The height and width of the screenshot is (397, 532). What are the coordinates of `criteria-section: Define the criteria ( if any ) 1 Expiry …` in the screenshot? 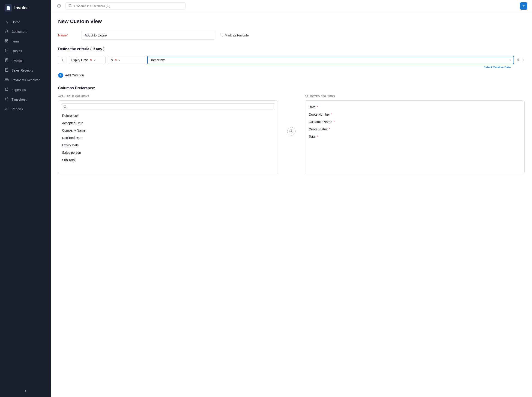 It's located at (291, 63).